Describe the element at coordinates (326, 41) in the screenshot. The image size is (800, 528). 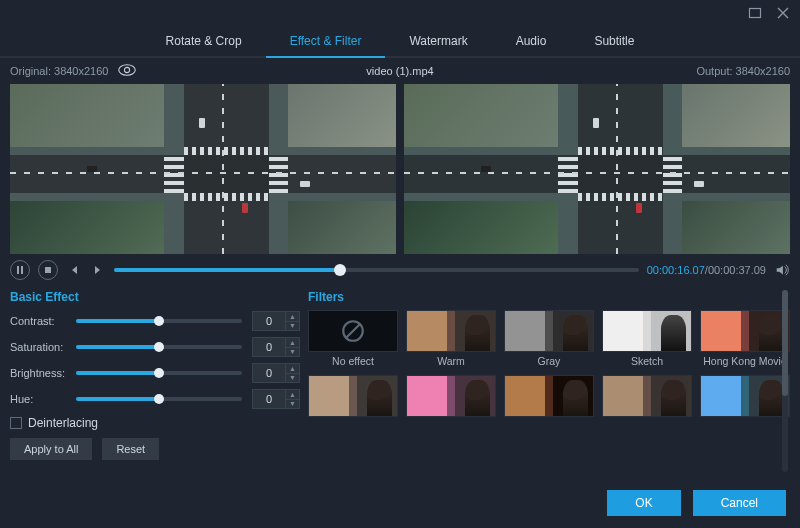
I see `tab-effect-filter: Effect & Filter` at that location.